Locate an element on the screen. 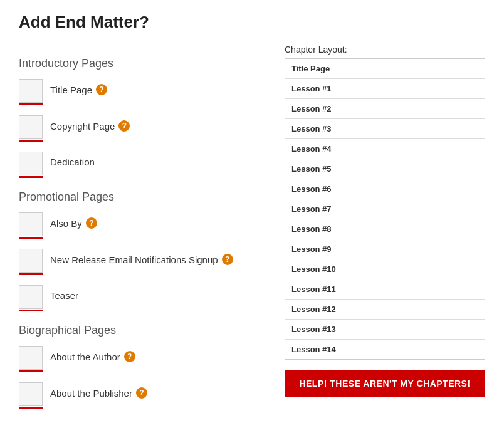 The height and width of the screenshot is (428, 504). help-chapters-button: HELP! THESE AREN'T MY CHAPTERS! is located at coordinates (385, 384).